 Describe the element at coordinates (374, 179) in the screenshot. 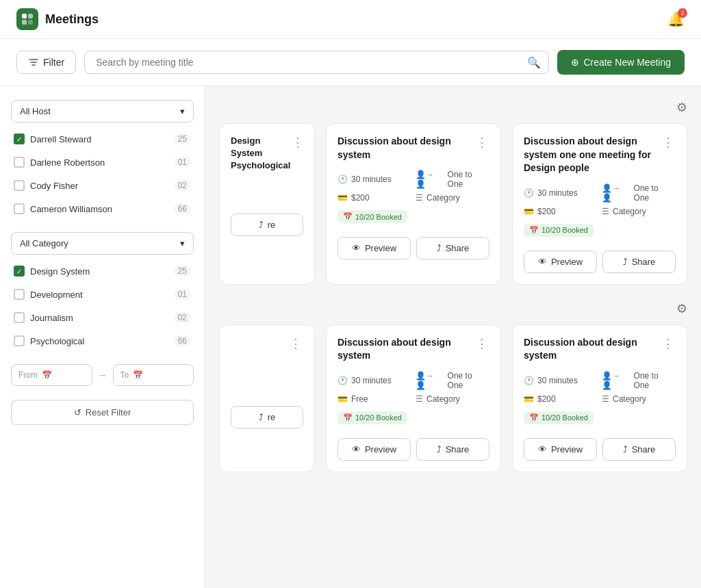

I see `card-1-duration: 🕐 30 minutes` at that location.